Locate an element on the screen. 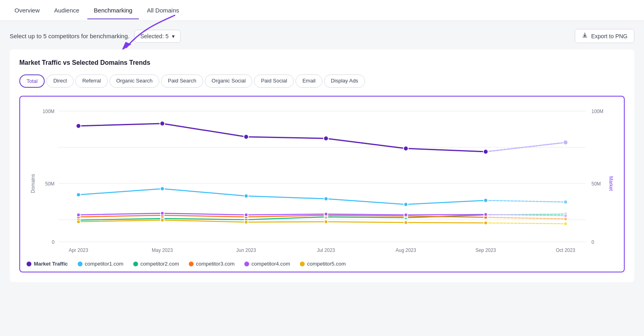 The image size is (644, 336). svg-text: Jun 2023 is located at coordinates (246, 250).